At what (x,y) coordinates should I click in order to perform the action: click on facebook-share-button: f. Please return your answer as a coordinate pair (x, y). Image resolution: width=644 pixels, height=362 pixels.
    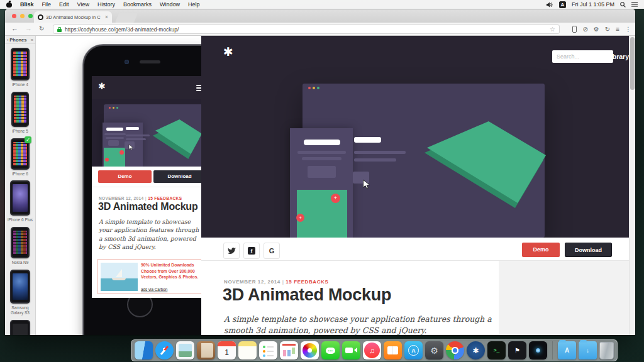
    Looking at the image, I should click on (252, 251).